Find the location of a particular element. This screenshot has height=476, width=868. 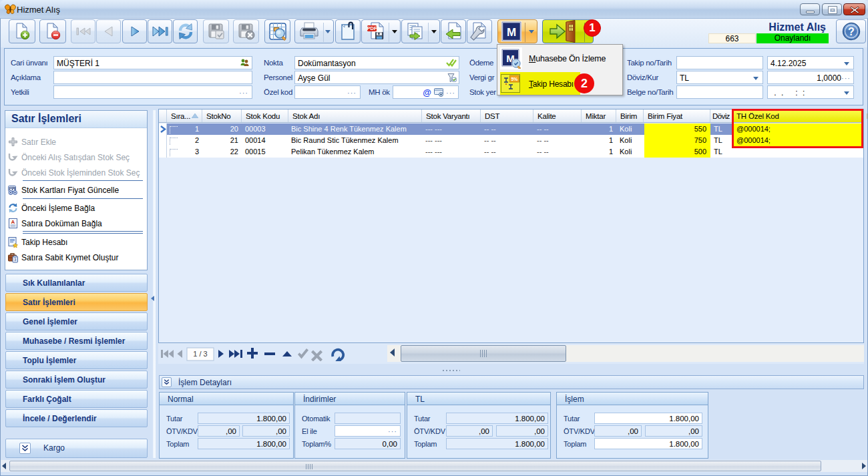

svg-text: PDF is located at coordinates (371, 28).